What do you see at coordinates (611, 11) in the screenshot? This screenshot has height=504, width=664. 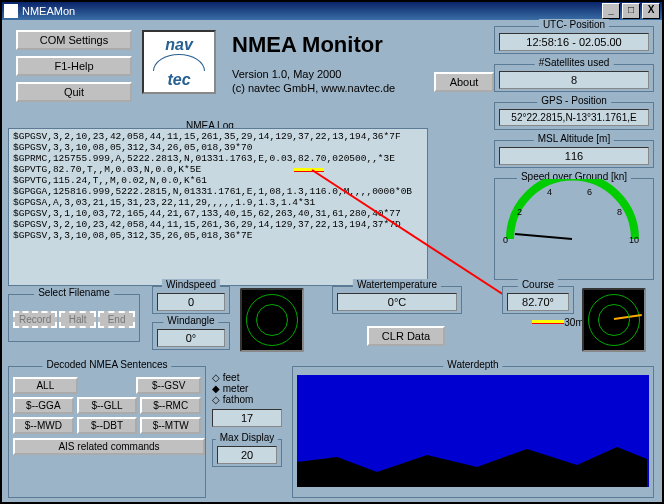 I see `minimize-button: _` at bounding box center [611, 11].